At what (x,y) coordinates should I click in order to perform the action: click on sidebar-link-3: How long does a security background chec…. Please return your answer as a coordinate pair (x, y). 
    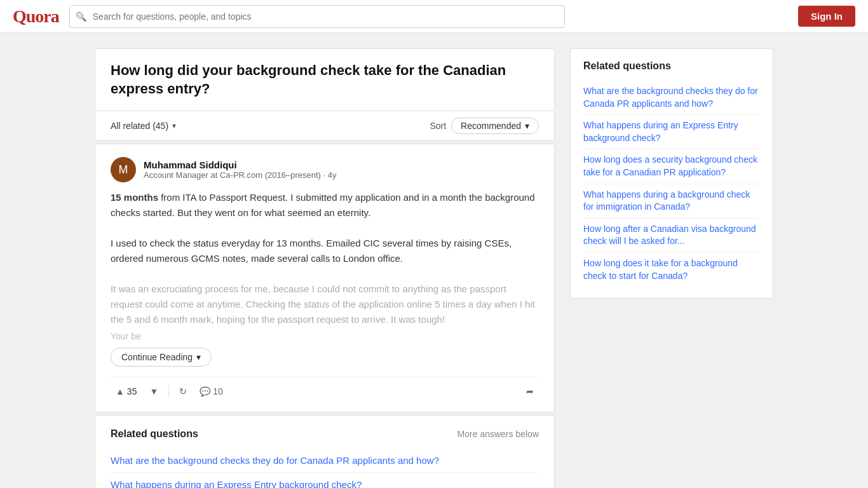
    Looking at the image, I should click on (670, 166).